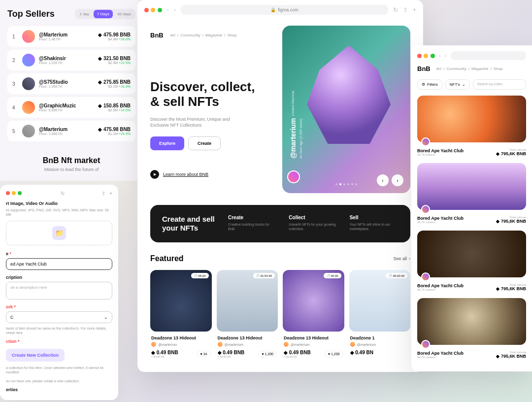  Describe the element at coordinates (71, 91) in the screenshot. I see `top-sellers-panel: Top Sellers 1 day 7 Days 30 days 1 @Mart…` at that location.